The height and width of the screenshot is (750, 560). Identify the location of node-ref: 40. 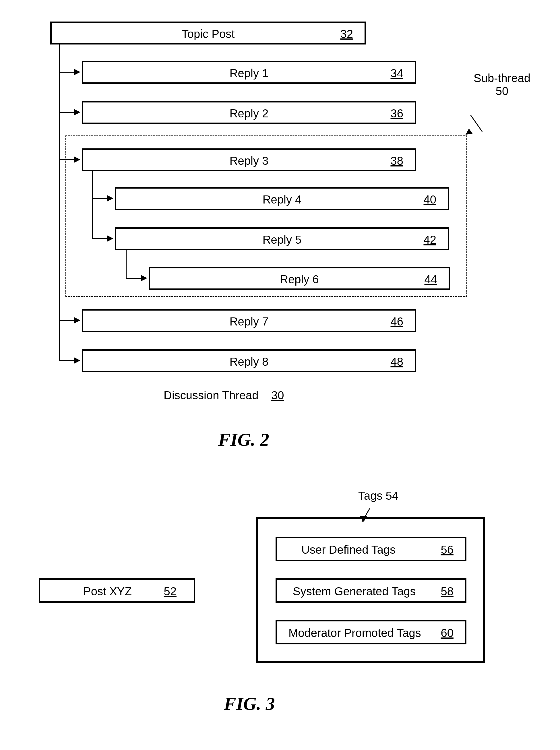
(430, 200).